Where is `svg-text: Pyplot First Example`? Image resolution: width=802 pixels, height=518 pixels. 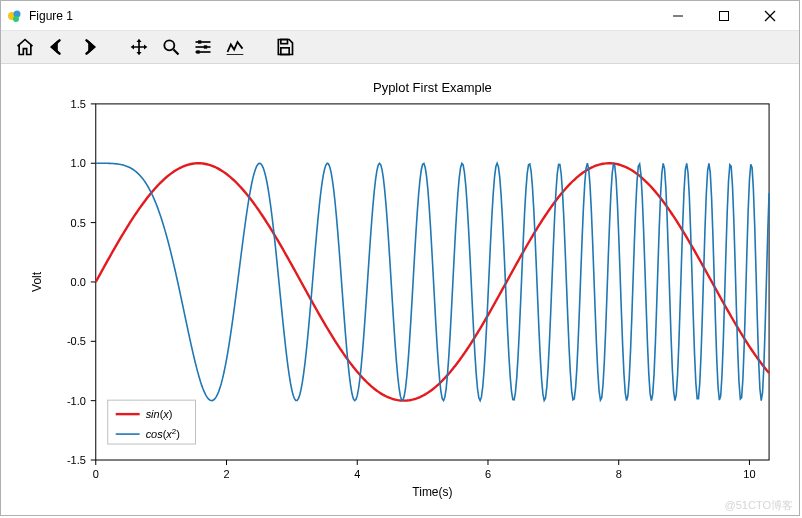
svg-text: Pyplot First Example is located at coordinates (432, 88).